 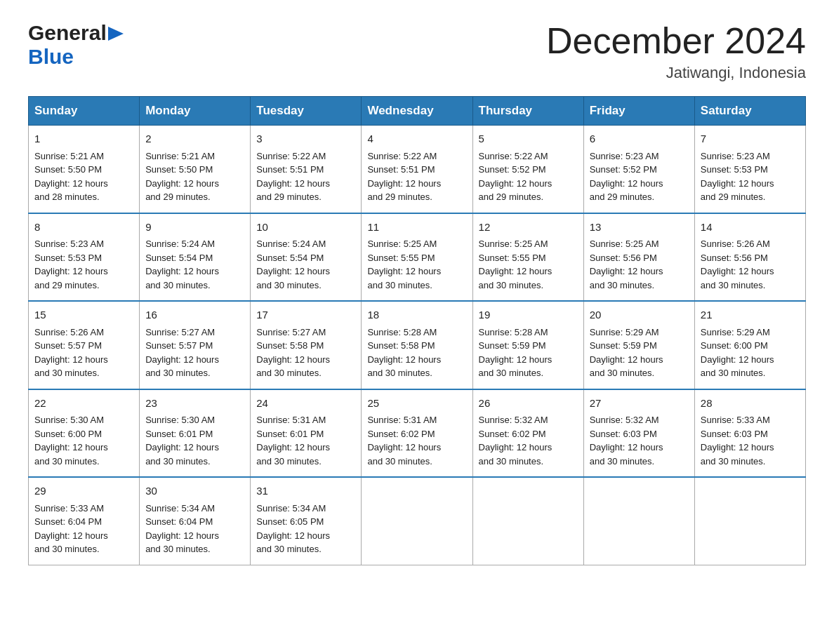 What do you see at coordinates (84, 316) in the screenshot?
I see `day-number: 15` at bounding box center [84, 316].